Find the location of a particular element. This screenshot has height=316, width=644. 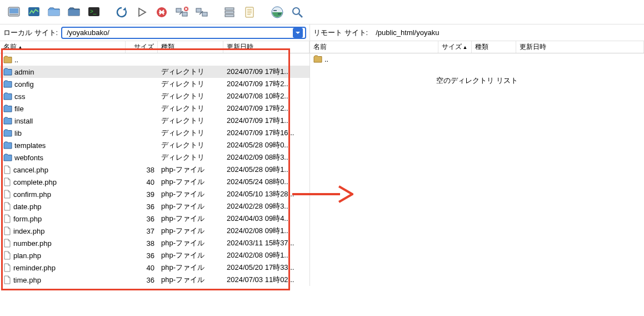

file-name-cell: index.php is located at coordinates (63, 231).